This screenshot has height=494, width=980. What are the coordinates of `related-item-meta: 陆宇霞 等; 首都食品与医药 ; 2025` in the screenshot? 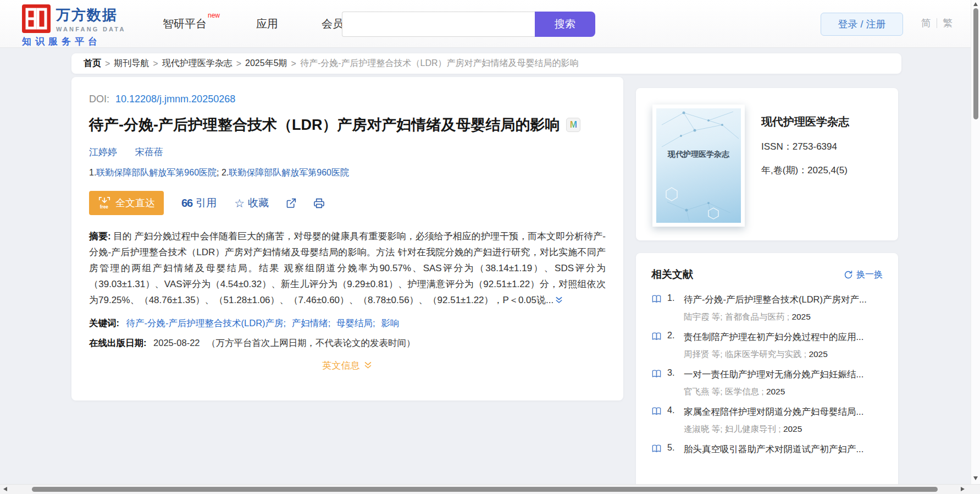 It's located at (783, 317).